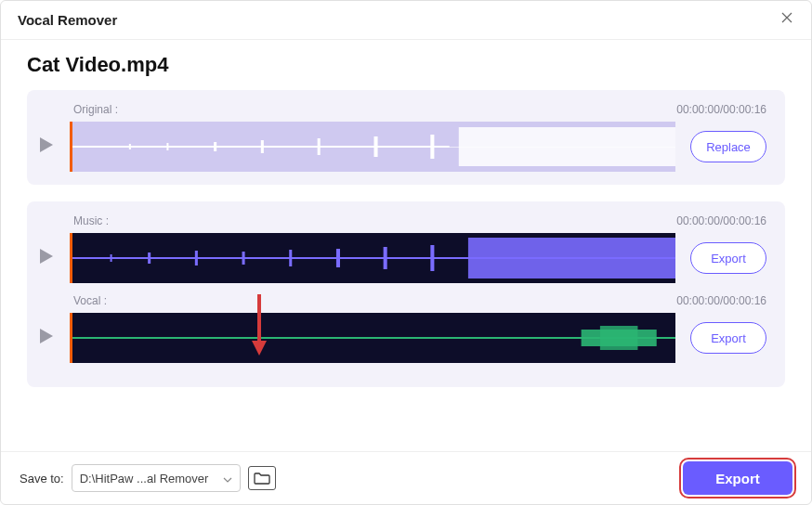 Image resolution: width=812 pixels, height=505 pixels. Describe the element at coordinates (406, 477) in the screenshot. I see `footer: Save to: D:\HitPaw ...al Remover Export` at that location.